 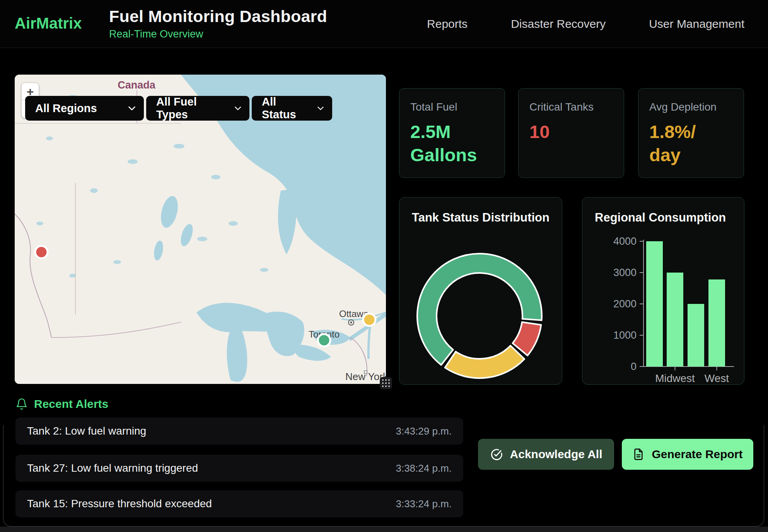 I want to click on alert-text: Tank 2: Low fuel warning, so click(x=87, y=431).